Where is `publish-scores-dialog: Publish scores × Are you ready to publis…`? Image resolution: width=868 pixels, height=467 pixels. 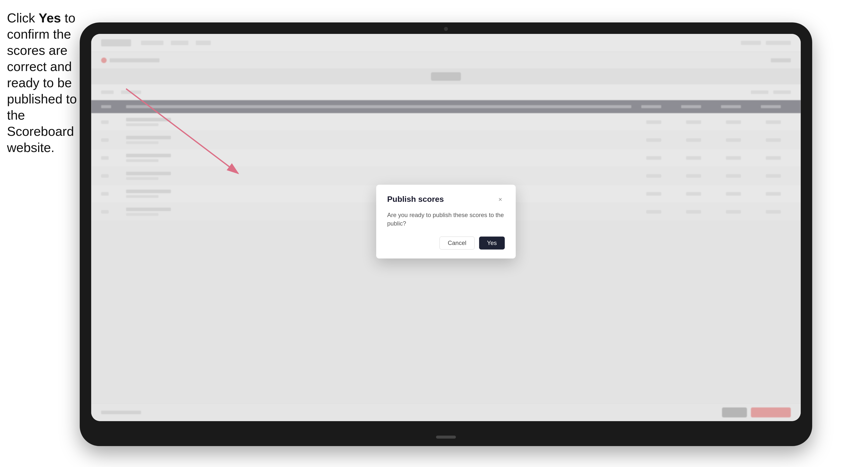
publish-scores-dialog: Publish scores × Are you ready to publis… is located at coordinates (446, 222).